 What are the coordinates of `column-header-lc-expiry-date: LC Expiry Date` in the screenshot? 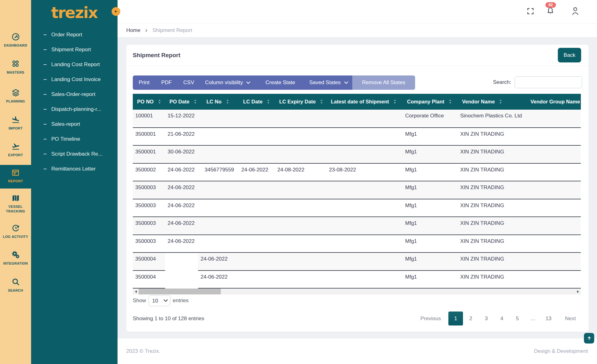 It's located at (301, 102).